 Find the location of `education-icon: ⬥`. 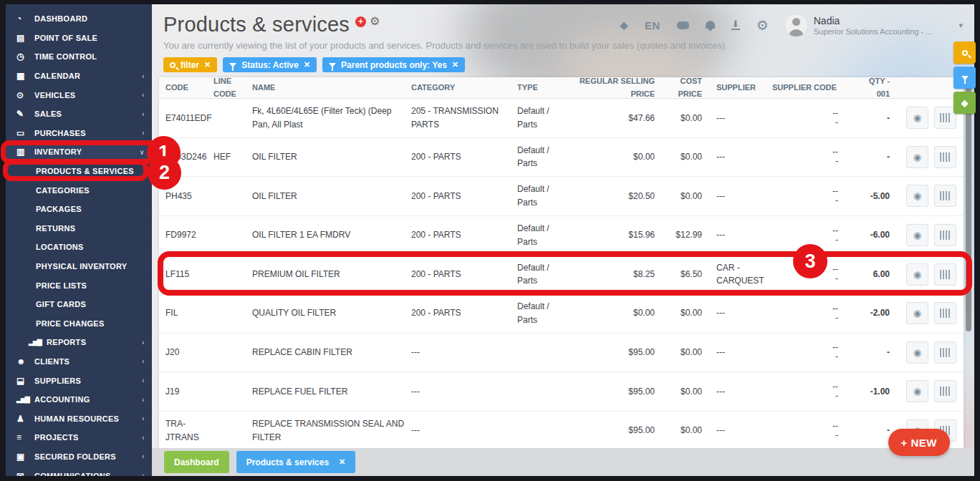

education-icon: ⬥ is located at coordinates (624, 26).